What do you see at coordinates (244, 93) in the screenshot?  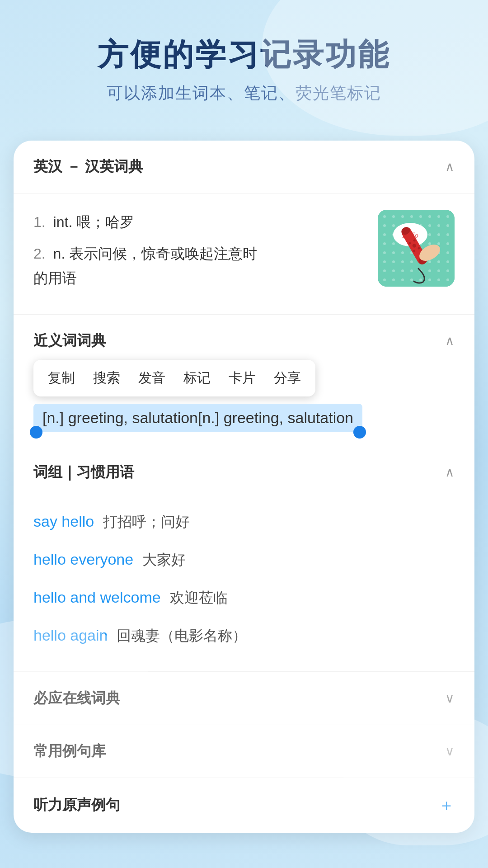 I see `header-subtitle: 可以添加生词本、笔记、荧光笔标记` at bounding box center [244, 93].